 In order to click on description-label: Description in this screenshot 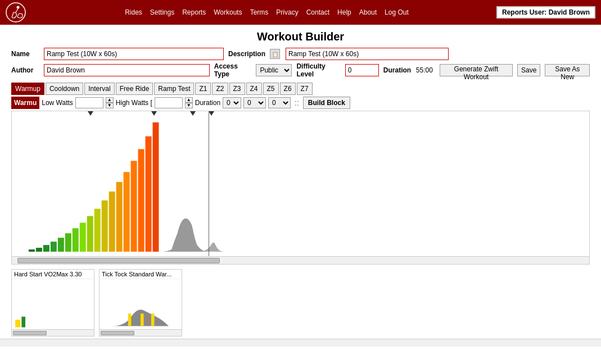, I will do `click(247, 54)`.